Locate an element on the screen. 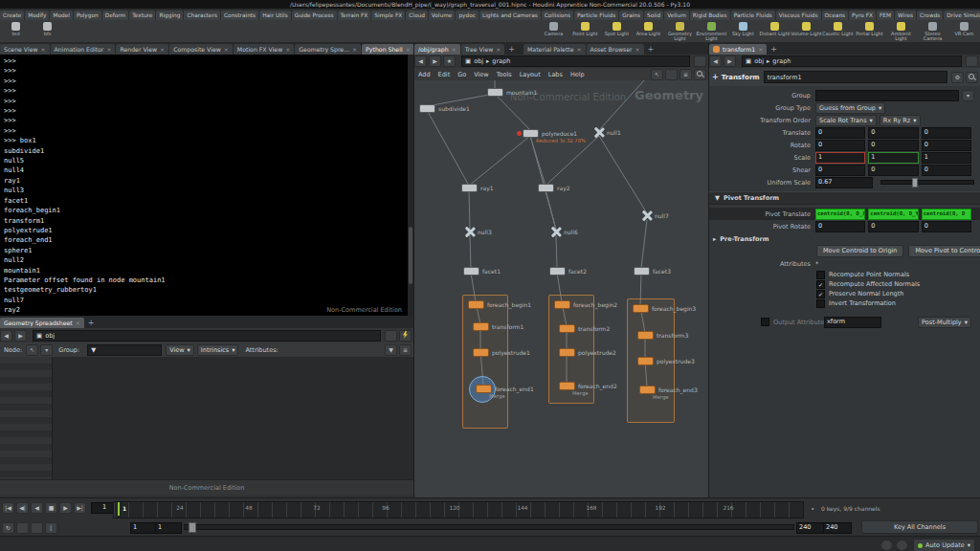 Image resolution: width=980 pixels, height=551 pixels. new-pane-tab-button: + is located at coordinates (511, 50).